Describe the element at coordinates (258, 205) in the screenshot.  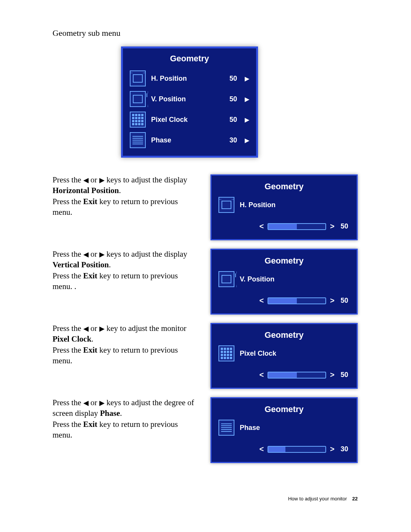
I see `panel-label: H. Position` at that location.